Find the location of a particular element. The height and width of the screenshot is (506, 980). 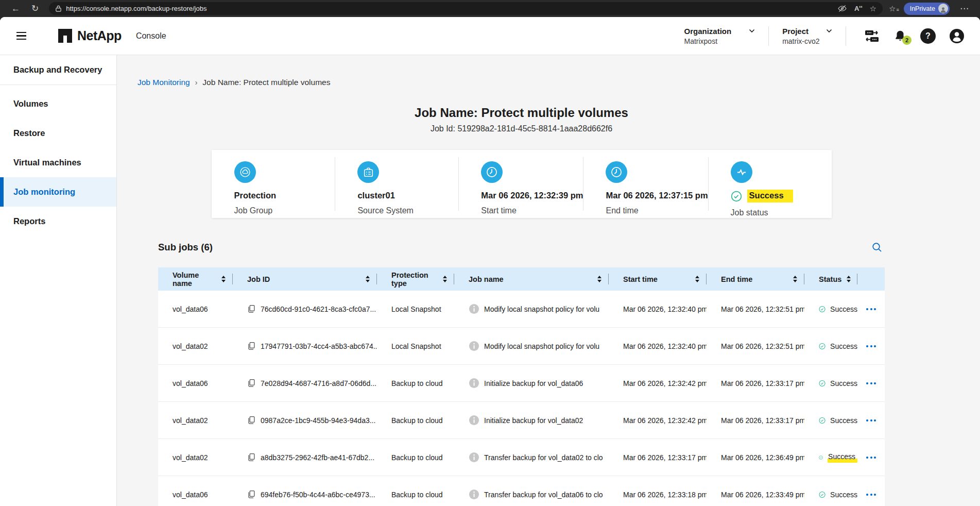

cell-job-name: Initialize backup for vol_data02 is located at coordinates (531, 420).